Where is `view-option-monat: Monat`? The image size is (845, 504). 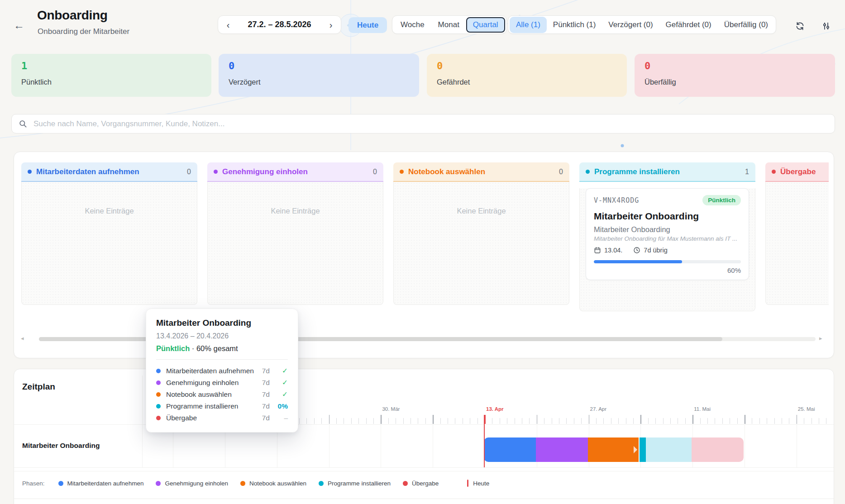
view-option-monat: Monat is located at coordinates (449, 25).